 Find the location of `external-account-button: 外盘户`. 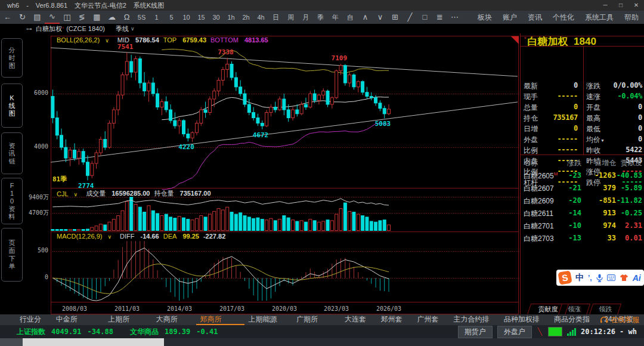

external-account-button: 外盘户 is located at coordinates (515, 332).